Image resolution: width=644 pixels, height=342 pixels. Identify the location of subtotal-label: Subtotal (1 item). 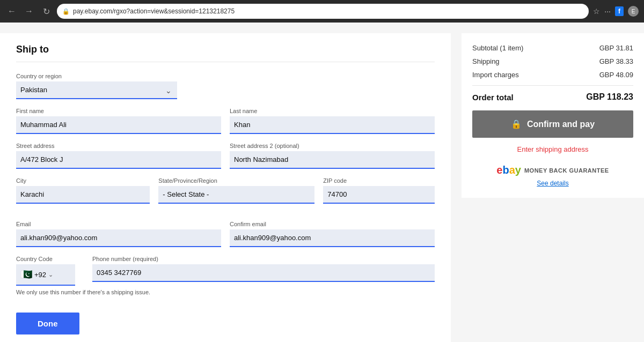
(498, 48).